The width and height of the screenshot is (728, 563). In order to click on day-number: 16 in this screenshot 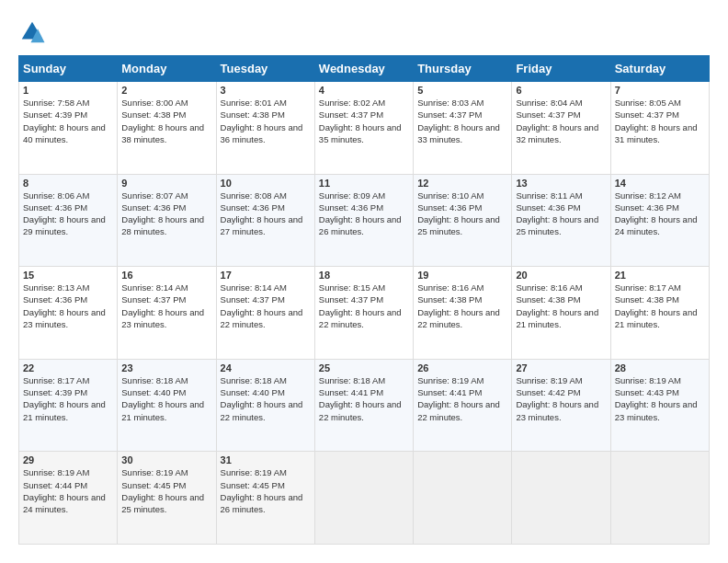, I will do `click(166, 275)`.